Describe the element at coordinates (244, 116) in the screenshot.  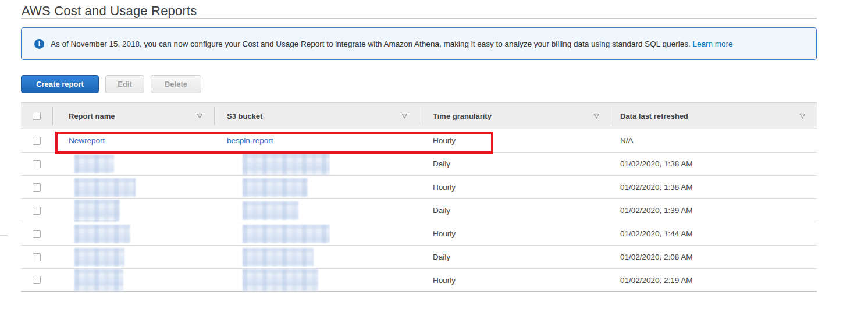
I see `column-label: S3 bucket` at that location.